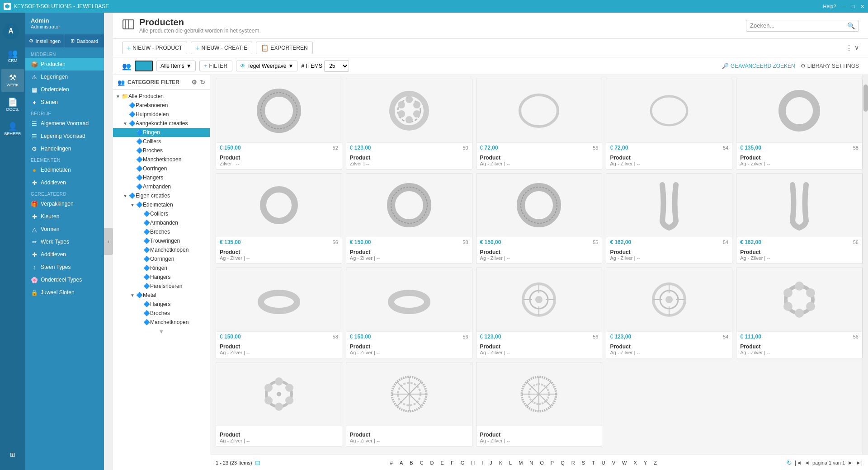  What do you see at coordinates (411, 463) in the screenshot?
I see `alpha-b: B` at bounding box center [411, 463].